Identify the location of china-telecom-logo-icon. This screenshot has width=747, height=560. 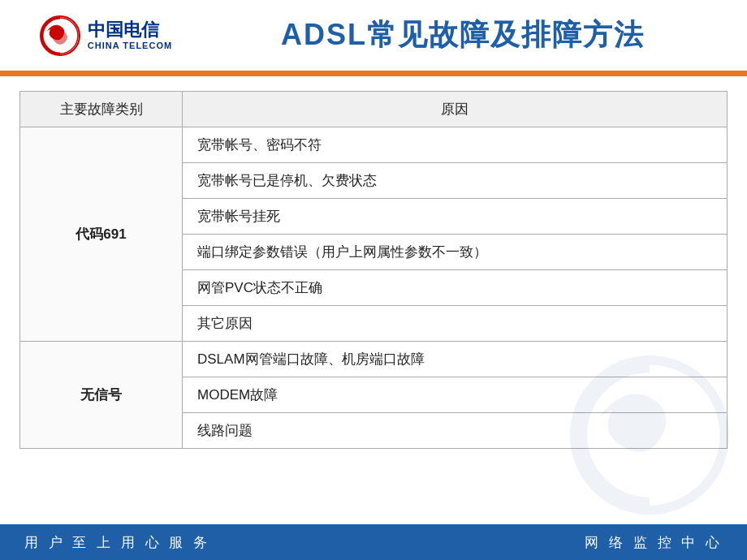
(60, 36).